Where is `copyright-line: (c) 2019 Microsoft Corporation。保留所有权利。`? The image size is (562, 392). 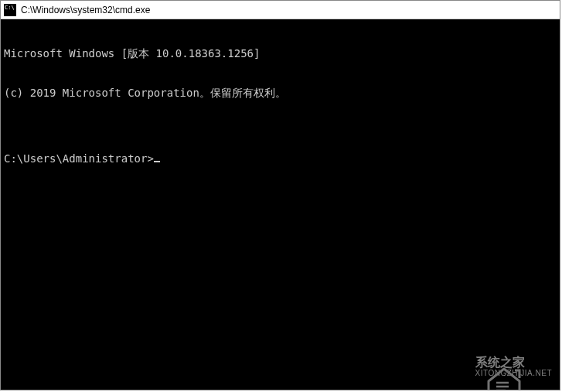 copyright-line: (c) 2019 Microsoft Corporation。保留所有权利。 is located at coordinates (280, 93).